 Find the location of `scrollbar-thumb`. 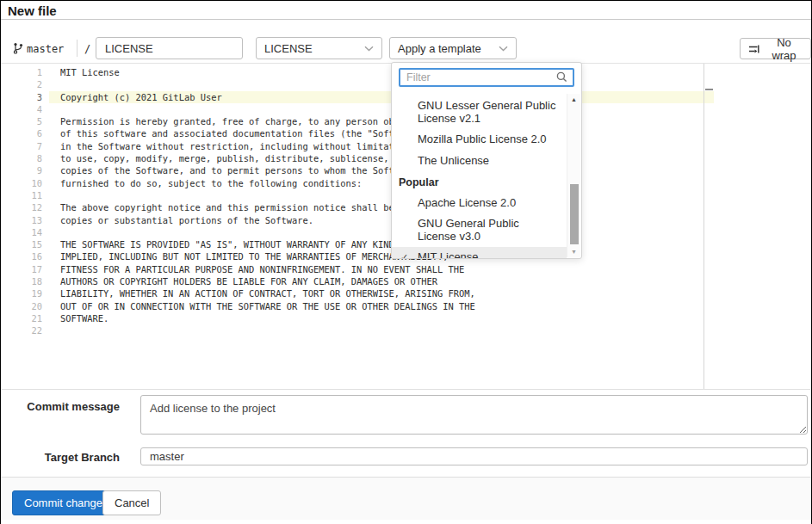

scrollbar-thumb is located at coordinates (574, 214).